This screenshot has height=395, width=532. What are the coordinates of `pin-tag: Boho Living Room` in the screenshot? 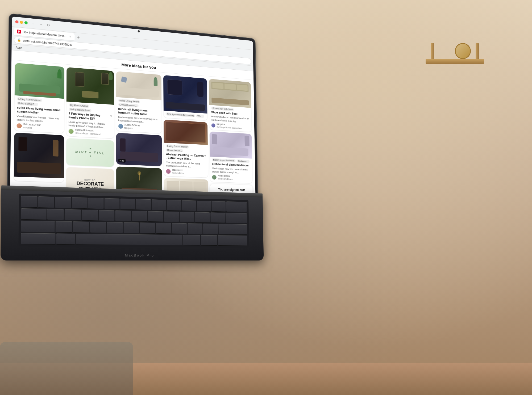 It's located at (129, 101).